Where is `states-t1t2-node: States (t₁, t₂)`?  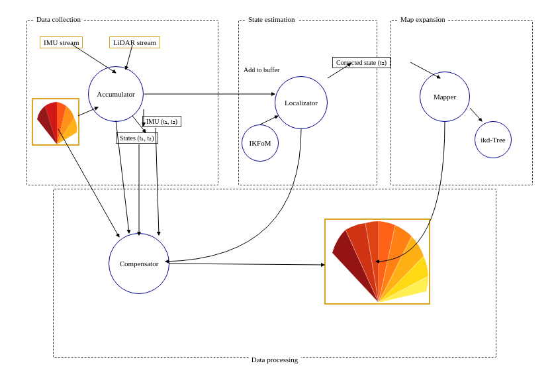
states-t1t2-node: States (t₁, t₂) is located at coordinates (137, 138).